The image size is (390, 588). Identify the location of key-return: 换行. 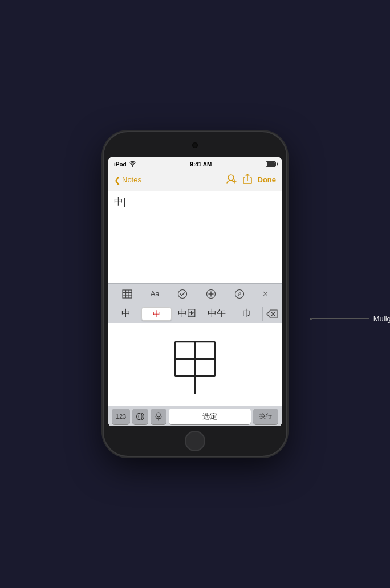
(266, 416).